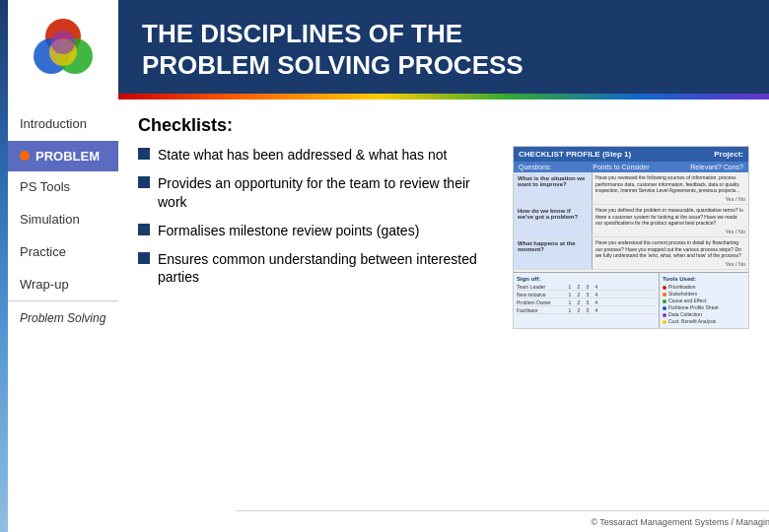  Describe the element at coordinates (63, 124) in the screenshot. I see `sidebar-item-introduction: Introduction` at that location.